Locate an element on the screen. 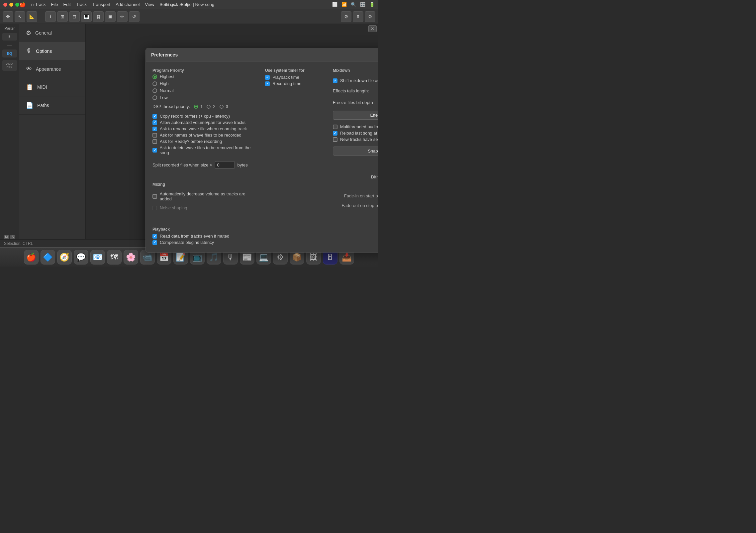  checkbox-recording-time-box is located at coordinates (267, 84).